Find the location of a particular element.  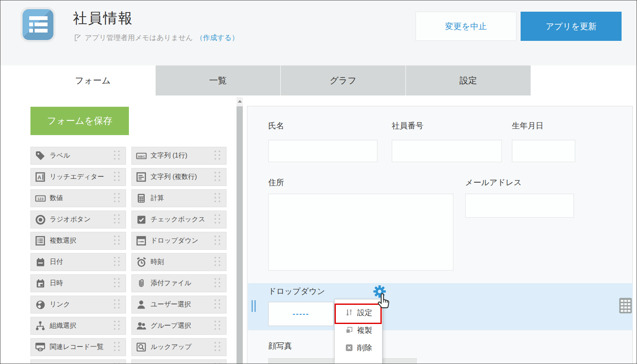

dropdown-select-box: ----- is located at coordinates (301, 314).